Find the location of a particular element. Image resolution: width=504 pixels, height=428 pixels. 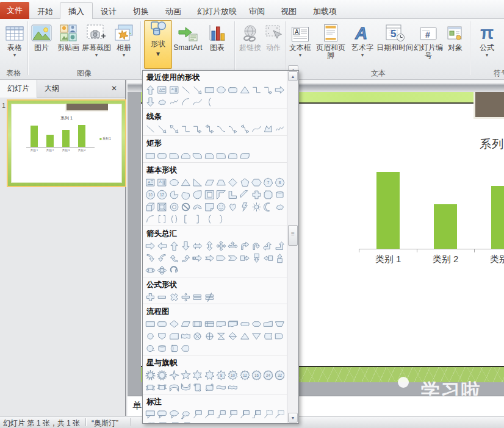

scroll-down-icon: ▼ is located at coordinates (293, 418).